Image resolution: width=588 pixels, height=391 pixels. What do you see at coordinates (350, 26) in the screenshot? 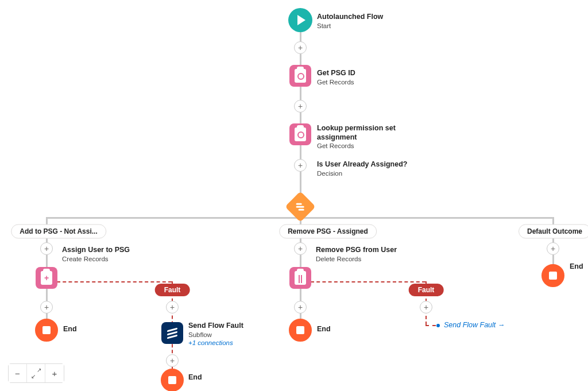
I see `node-subtitle: Start` at bounding box center [350, 26].